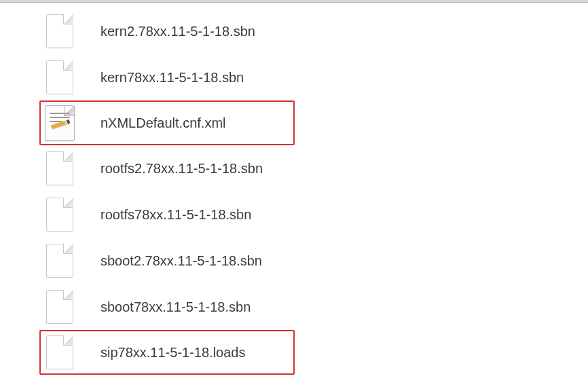 The height and width of the screenshot is (387, 588). Describe the element at coordinates (314, 307) in the screenshot. I see `file-row: sboot78xx.11-5-1-18.sbn` at that location.